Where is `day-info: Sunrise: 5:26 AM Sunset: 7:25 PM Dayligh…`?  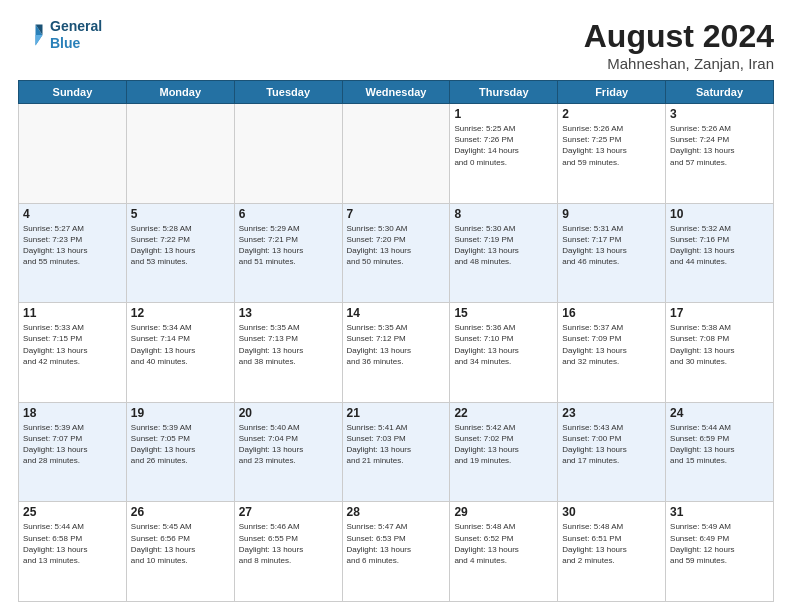 day-info: Sunrise: 5:26 AM Sunset: 7:25 PM Dayligh… is located at coordinates (612, 146).